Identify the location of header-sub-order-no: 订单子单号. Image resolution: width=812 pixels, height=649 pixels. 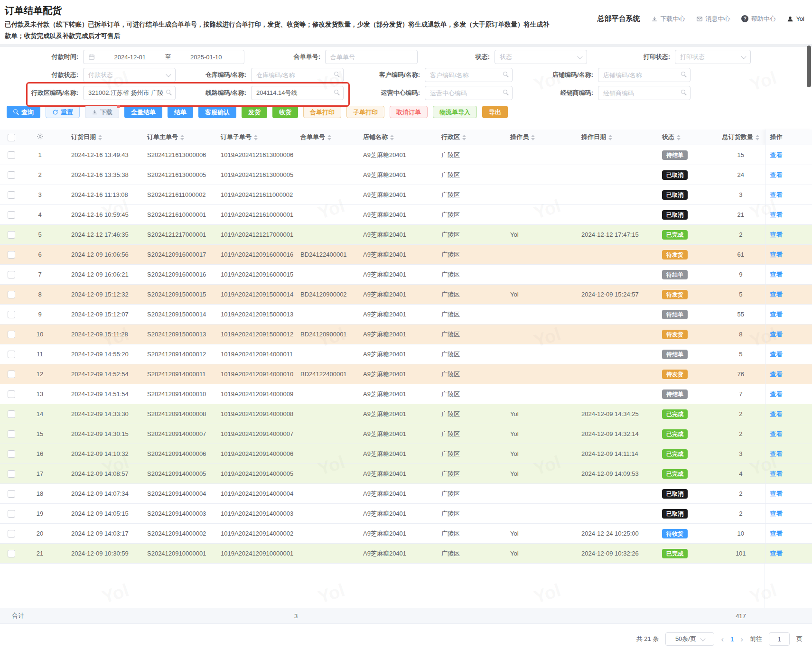
(256, 138).